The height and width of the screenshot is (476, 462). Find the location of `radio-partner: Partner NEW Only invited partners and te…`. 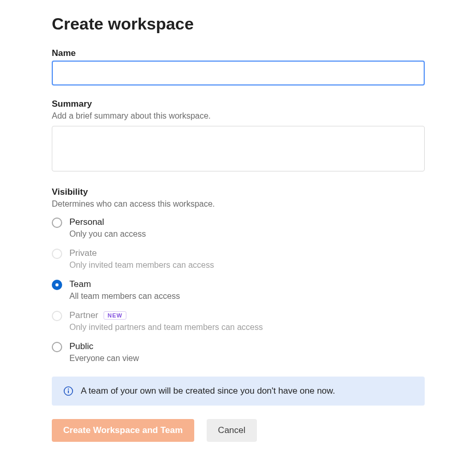

radio-partner: Partner NEW Only invited partners and te… is located at coordinates (238, 321).